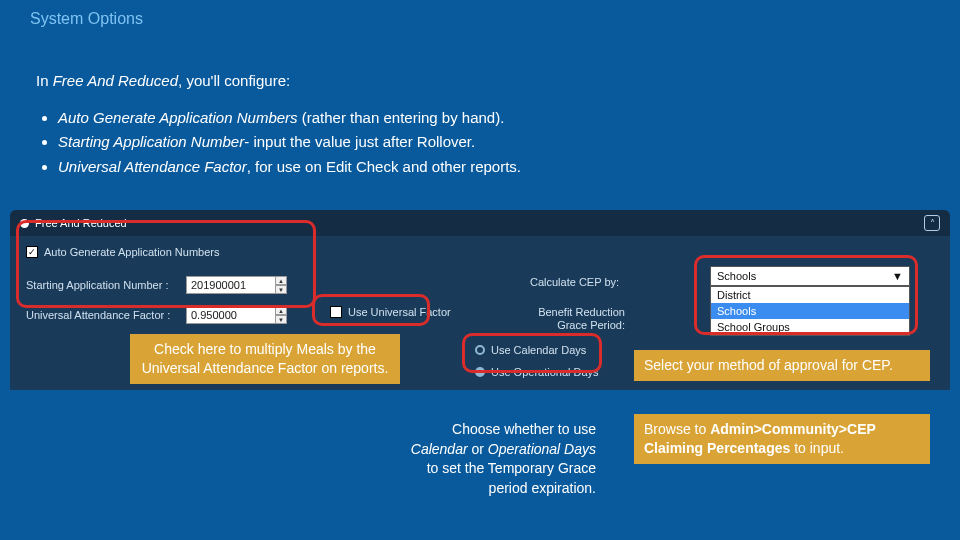 The image size is (960, 540). I want to click on cep-dropdown-list: District Schools School Groups, so click(810, 311).